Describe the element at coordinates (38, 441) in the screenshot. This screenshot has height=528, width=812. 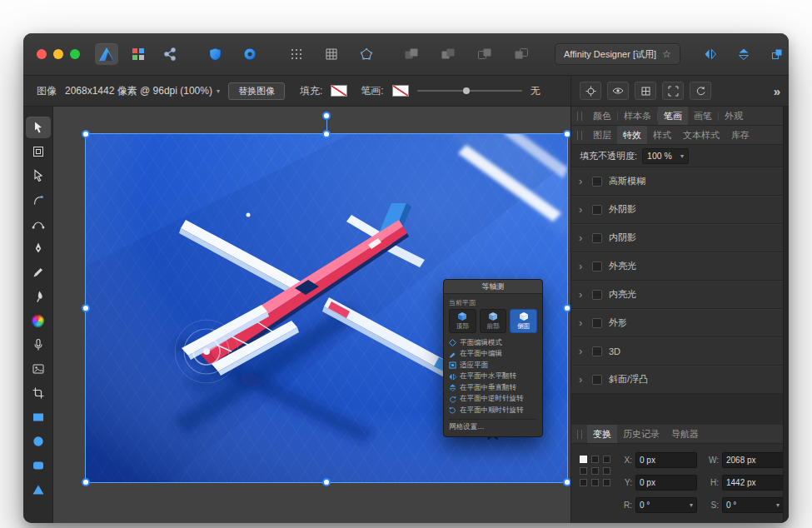
I see `ellipse-tool` at that location.